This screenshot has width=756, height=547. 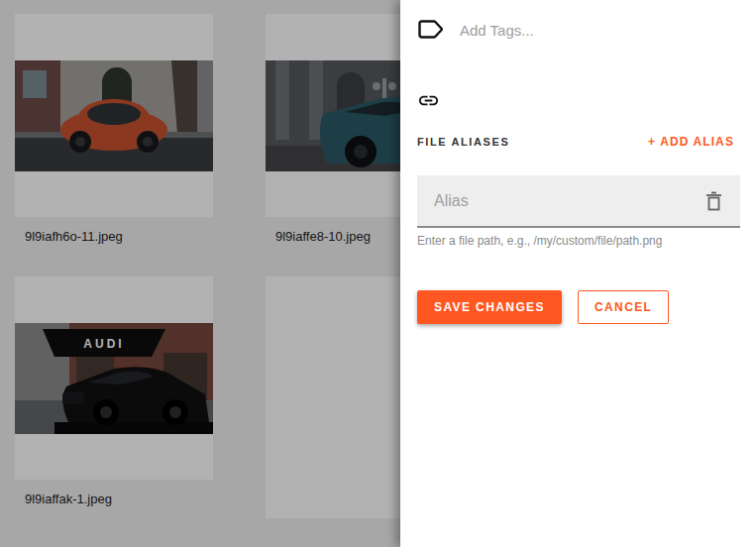 I want to click on cancel-button: CANCEL, so click(x=623, y=307).